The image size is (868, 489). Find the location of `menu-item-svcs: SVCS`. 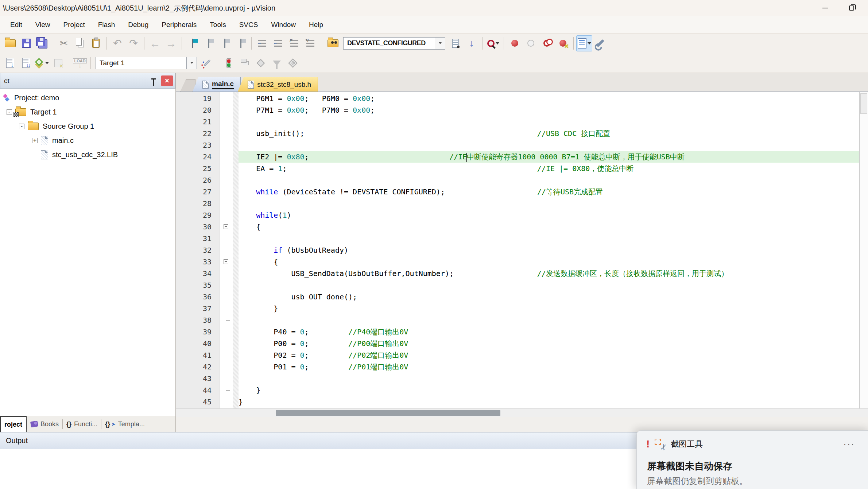

menu-item-svcs: SVCS is located at coordinates (249, 25).